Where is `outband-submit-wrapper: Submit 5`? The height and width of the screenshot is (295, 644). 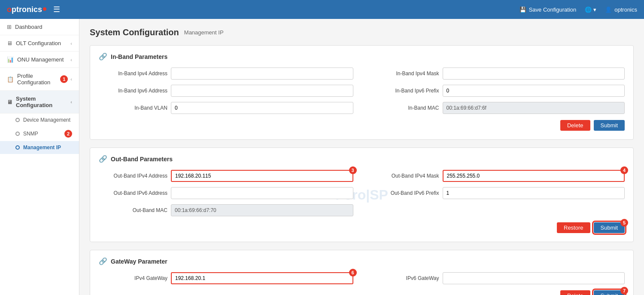
outband-submit-wrapper: Submit 5 is located at coordinates (609, 228).